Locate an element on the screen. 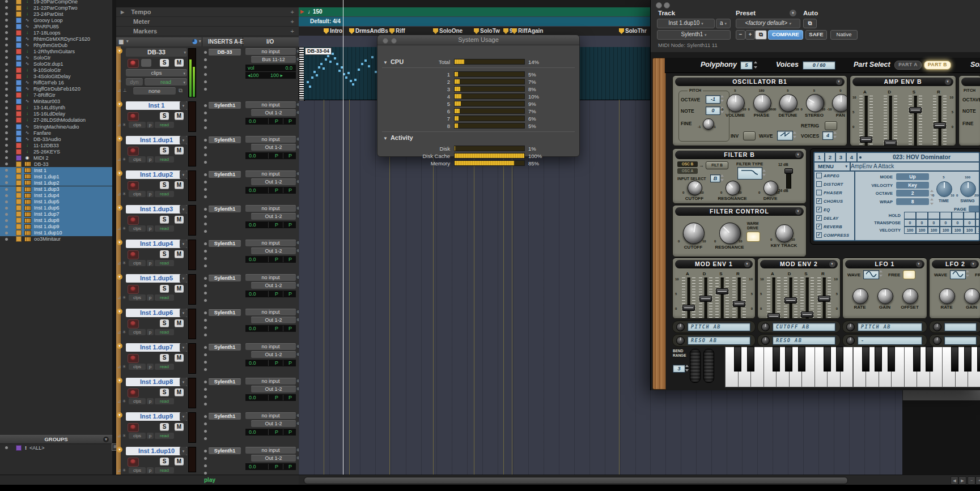 This screenshot has height=491, width=980. part-a-button: PART A is located at coordinates (908, 65).